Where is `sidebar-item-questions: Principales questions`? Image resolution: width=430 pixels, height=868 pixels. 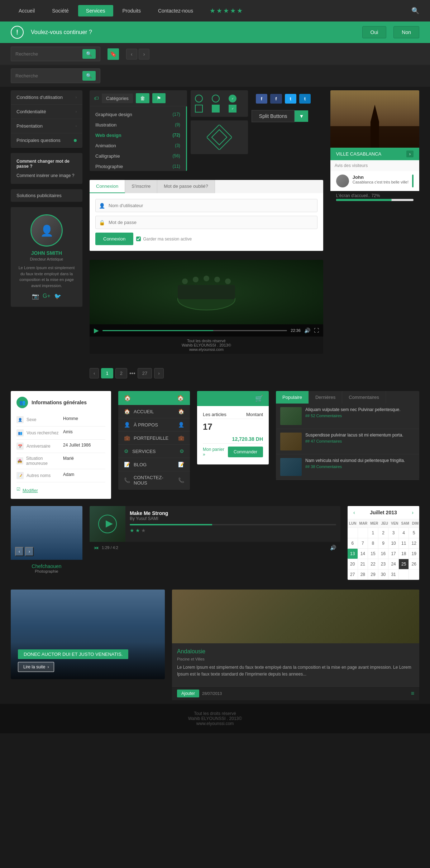 sidebar-item-questions: Principales questions is located at coordinates (47, 140).